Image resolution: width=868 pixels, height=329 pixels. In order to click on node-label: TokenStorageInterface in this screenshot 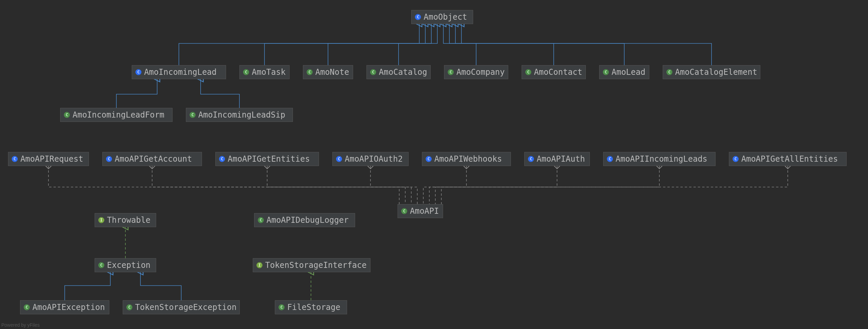, I will do `click(316, 265)`.